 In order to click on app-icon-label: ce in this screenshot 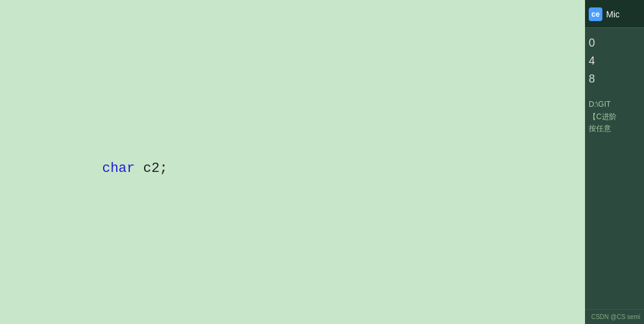, I will do `click(595, 14)`.